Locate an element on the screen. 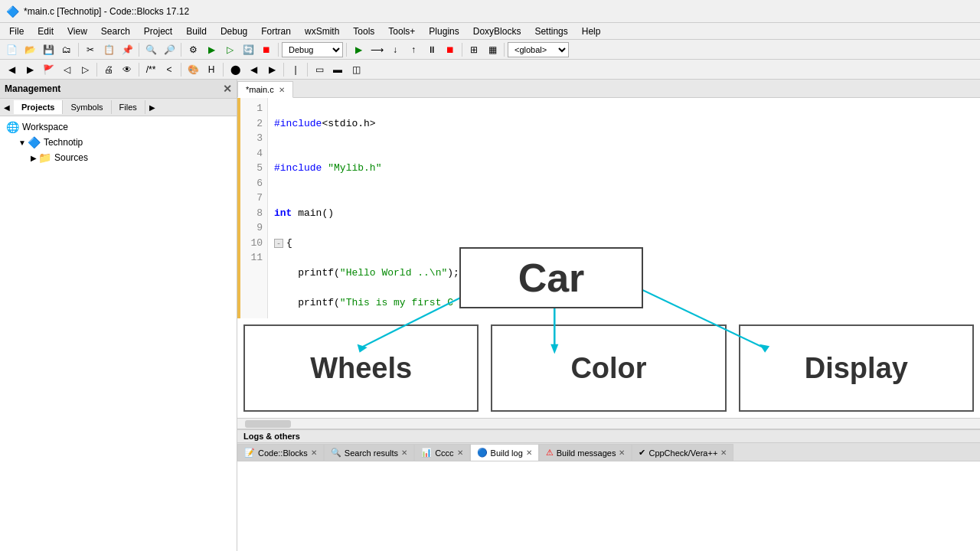 The height and width of the screenshot is (551, 980). menu-doxyblocks: DoxyBlocks is located at coordinates (498, 31).